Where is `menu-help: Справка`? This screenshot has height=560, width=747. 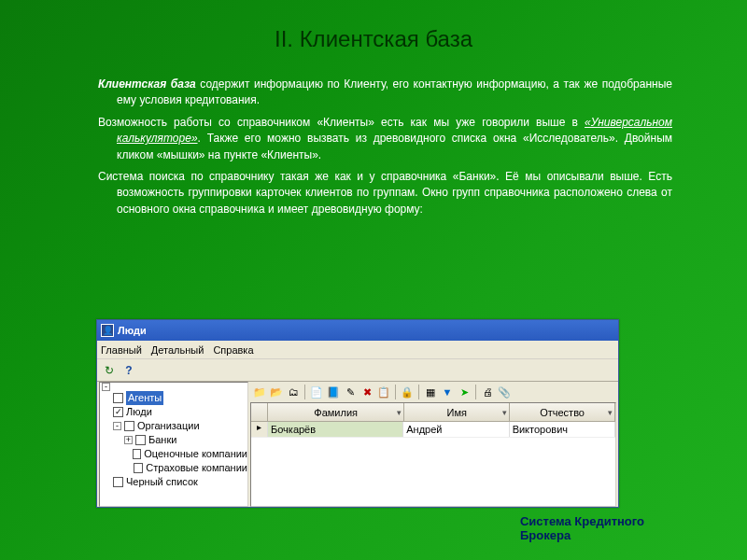
menu-help: Справка is located at coordinates (233, 350).